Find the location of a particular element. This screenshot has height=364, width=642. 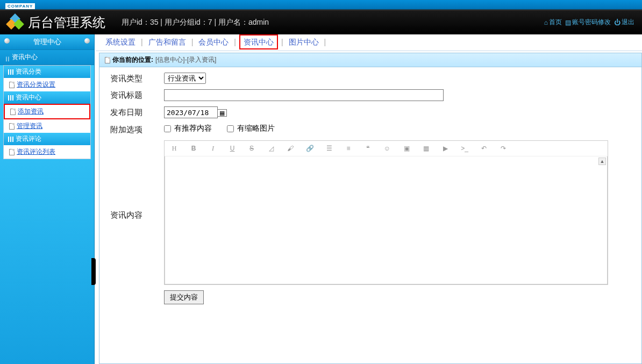

header-links: ⌂首页 ▤账号密码修改 ⏻退出 is located at coordinates (589, 23).